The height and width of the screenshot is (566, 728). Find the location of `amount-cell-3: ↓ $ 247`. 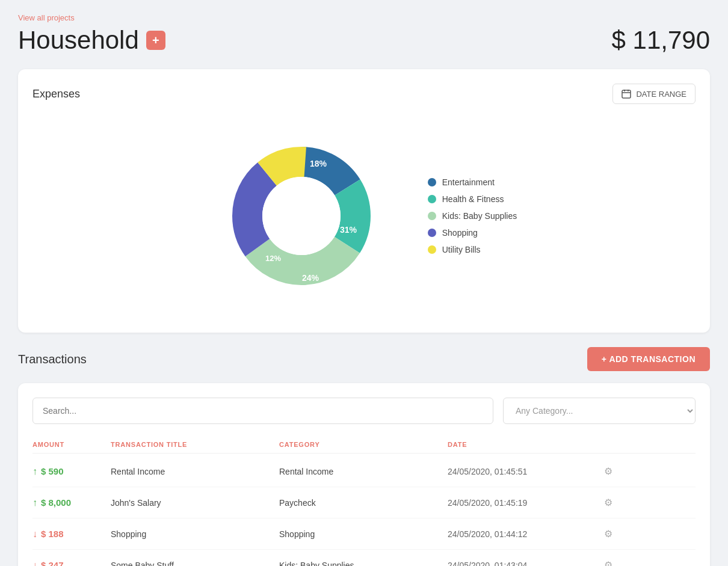

amount-cell-3: ↓ $ 247 is located at coordinates (72, 563).